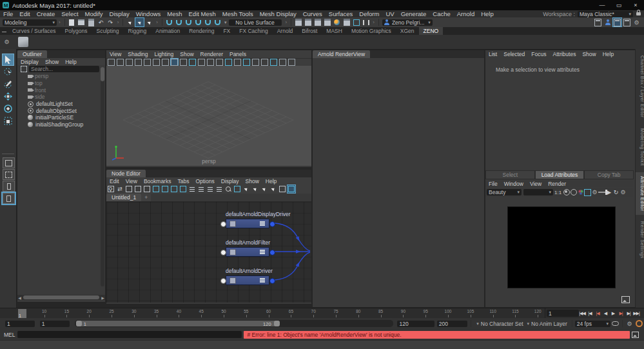  Describe the element at coordinates (8, 84) in the screenshot. I see `paint-select-tool` at that location.